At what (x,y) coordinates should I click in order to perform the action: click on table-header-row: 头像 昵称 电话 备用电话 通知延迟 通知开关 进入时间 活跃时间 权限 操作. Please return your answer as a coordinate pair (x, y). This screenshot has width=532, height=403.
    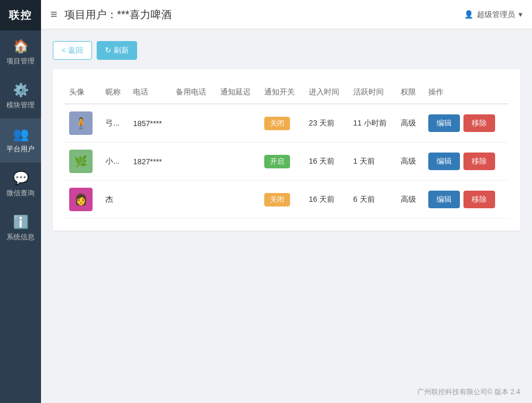
    Looking at the image, I should click on (287, 93).